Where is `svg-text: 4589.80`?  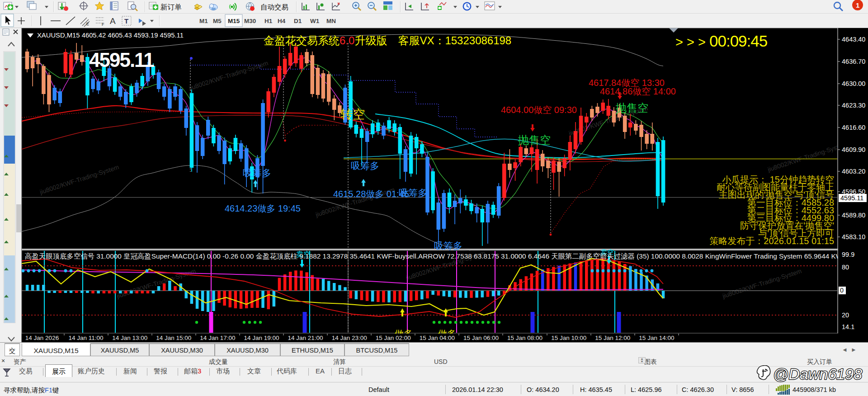
svg-text: 4589.80 is located at coordinates (854, 215).